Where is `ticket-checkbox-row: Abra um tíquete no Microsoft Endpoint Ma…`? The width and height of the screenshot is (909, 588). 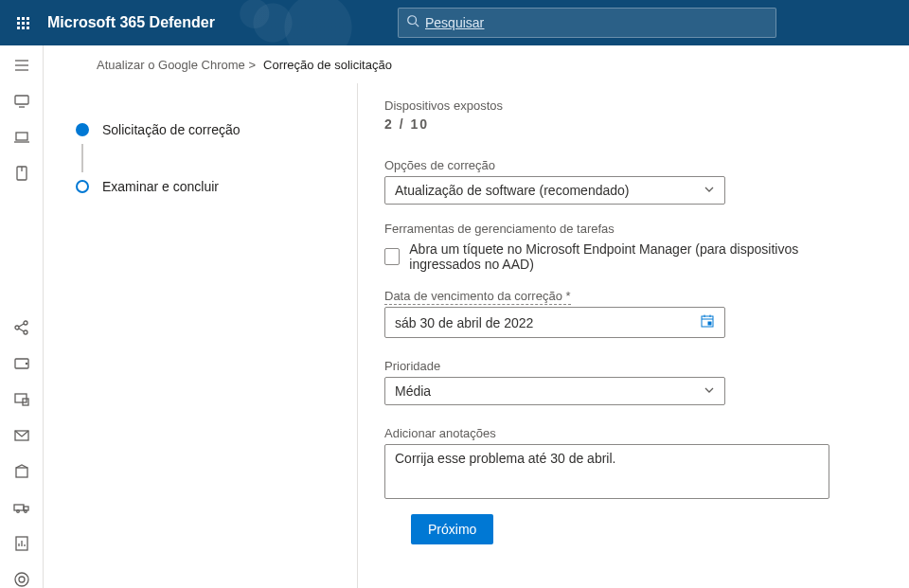
ticket-checkbox-row: Abra um tíquete no Microsoft Endpoint Ma… is located at coordinates (628, 257).